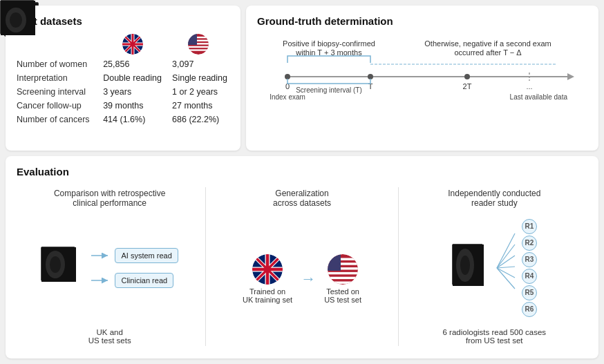 The image size is (604, 364). What do you see at coordinates (539, 97) in the screenshot?
I see `svg-text: Last available data` at bounding box center [539, 97].